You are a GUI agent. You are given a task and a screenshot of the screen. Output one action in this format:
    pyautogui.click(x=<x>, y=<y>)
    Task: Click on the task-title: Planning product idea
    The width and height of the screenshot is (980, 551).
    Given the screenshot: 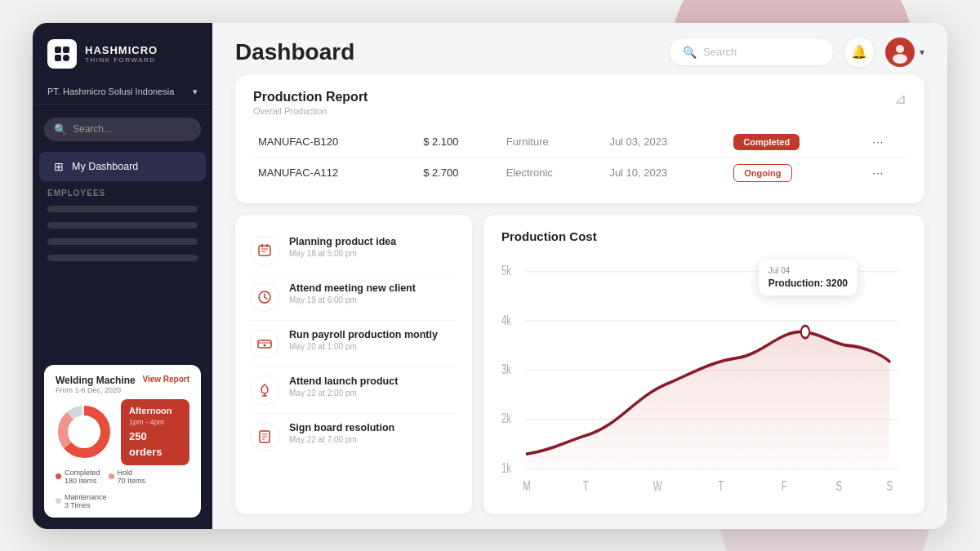 What is the action you would take?
    pyautogui.click(x=343, y=242)
    